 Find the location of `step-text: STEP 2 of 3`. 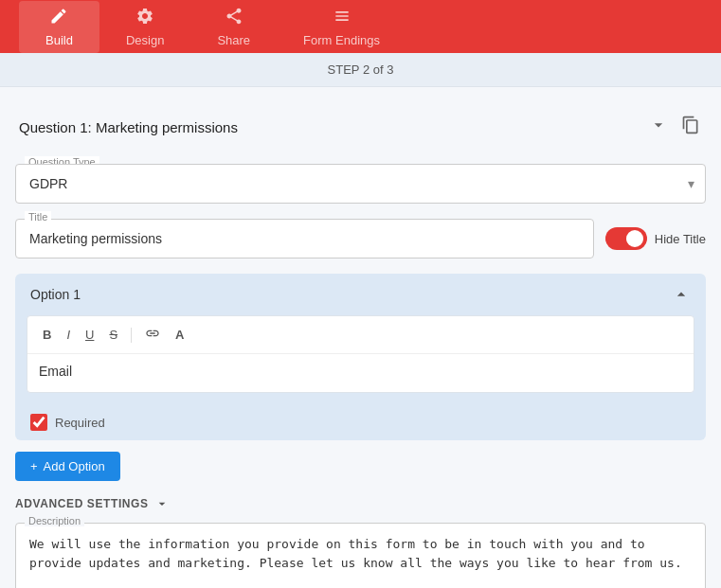

step-text: STEP 2 of 3 is located at coordinates (361, 70).